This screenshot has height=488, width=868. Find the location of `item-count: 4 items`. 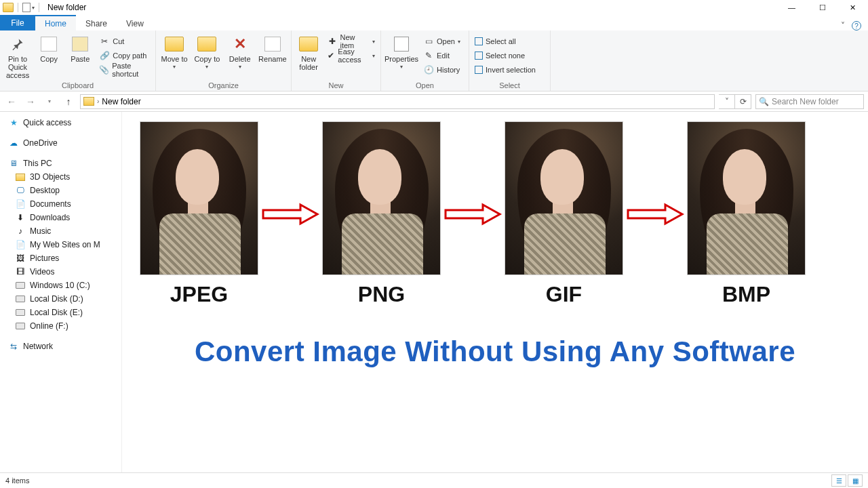

item-count: 4 items is located at coordinates (18, 481).